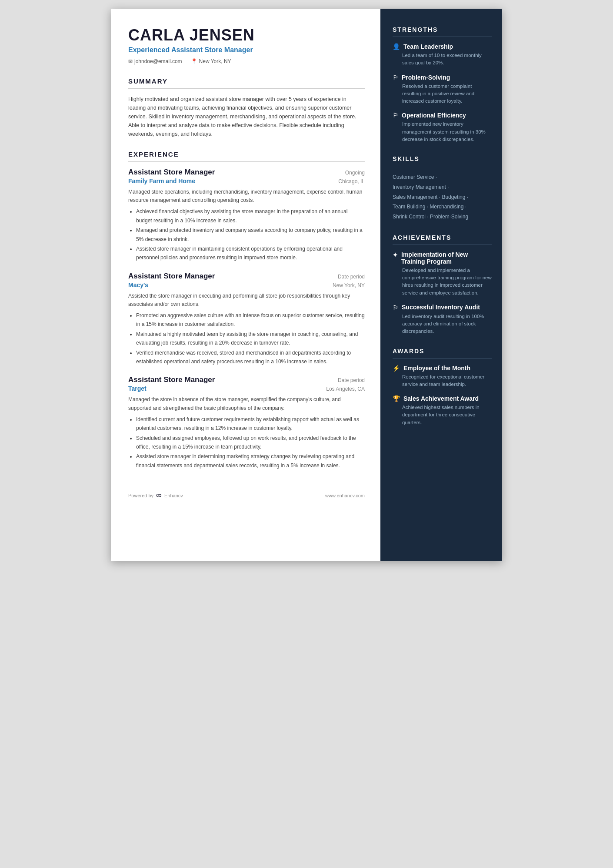  I want to click on awards-divider, so click(442, 359).